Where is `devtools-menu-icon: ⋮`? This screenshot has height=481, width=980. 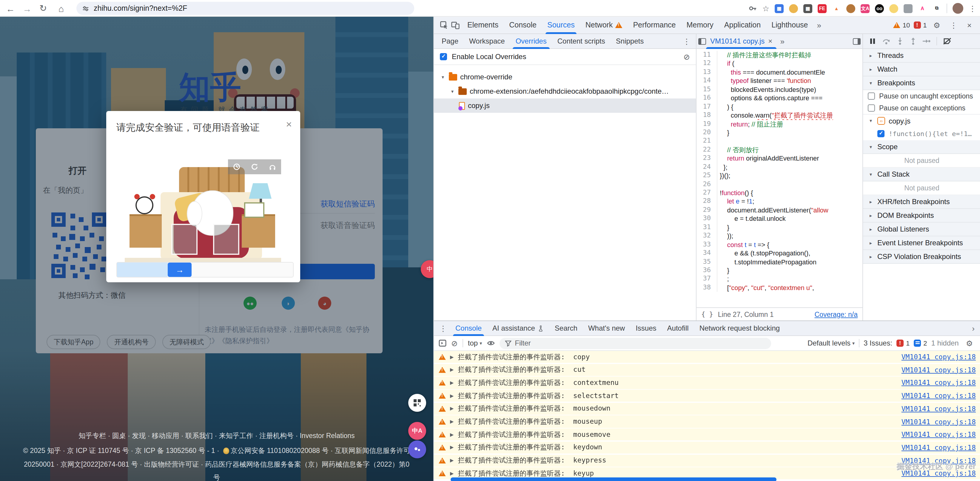 devtools-menu-icon: ⋮ is located at coordinates (954, 25).